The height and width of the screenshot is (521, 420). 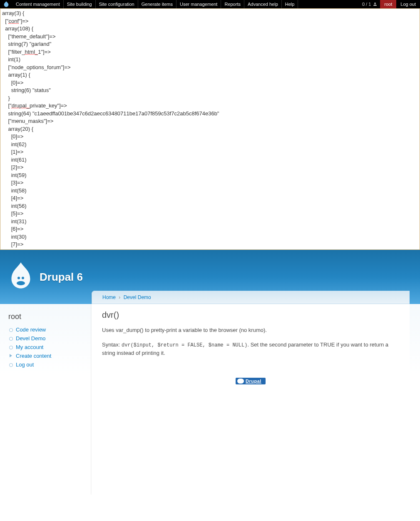 I want to click on syntax-paragraph: Syntax: dvr($input, $return = FALSE, $na…, so click(x=251, y=349).